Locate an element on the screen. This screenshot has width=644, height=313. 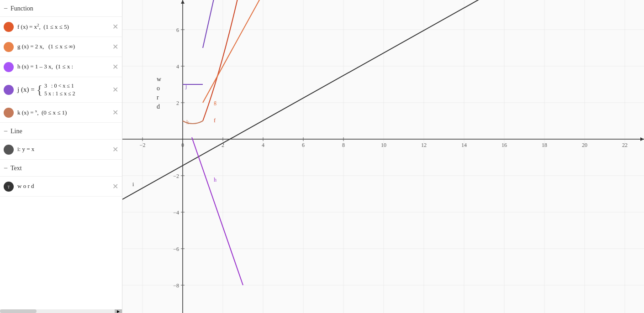
graph-label-w: w is located at coordinates (159, 79).